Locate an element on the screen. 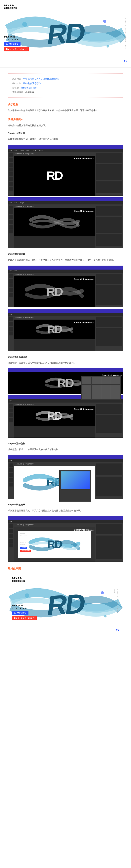 Image resolution: width=131 pixels, height=868 pixels. hero-number: 01 is located at coordinates (126, 61).